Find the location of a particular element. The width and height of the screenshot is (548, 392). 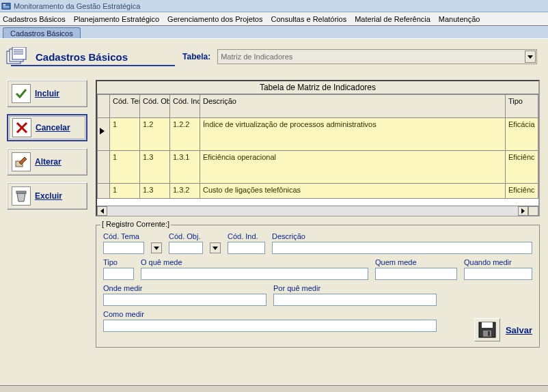

alterar-label: Alterar is located at coordinates (48, 162).